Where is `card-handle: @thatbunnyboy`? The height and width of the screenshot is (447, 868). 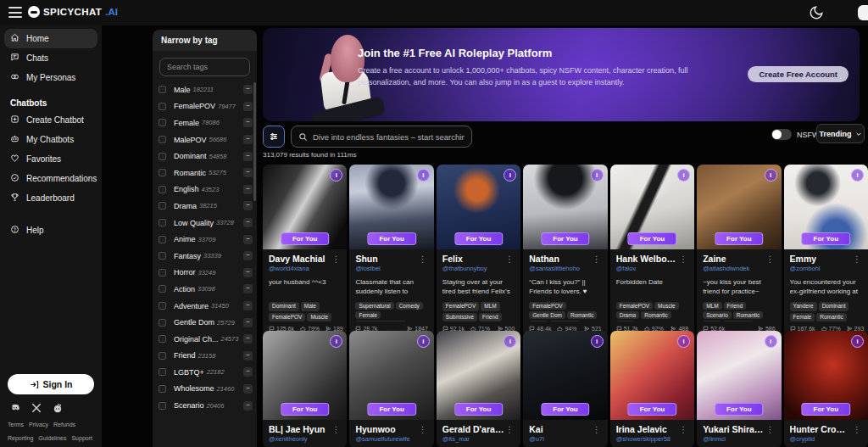 card-handle: @thatbunnyboy is located at coordinates (478, 268).